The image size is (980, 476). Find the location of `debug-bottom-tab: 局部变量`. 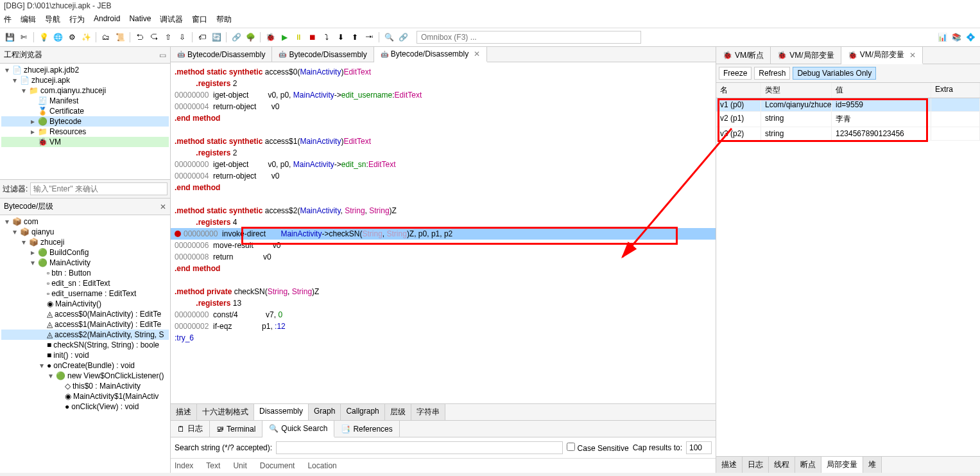

debug-bottom-tab: 局部变量 is located at coordinates (842, 465).